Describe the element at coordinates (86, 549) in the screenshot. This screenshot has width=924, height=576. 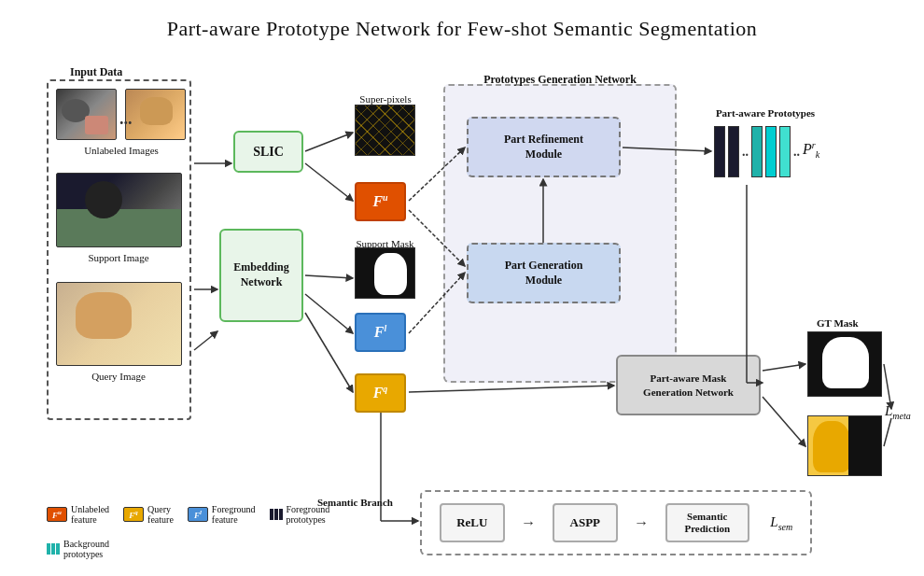
I see `legend-bg-proto-text: Backgroundprototypes` at that location.